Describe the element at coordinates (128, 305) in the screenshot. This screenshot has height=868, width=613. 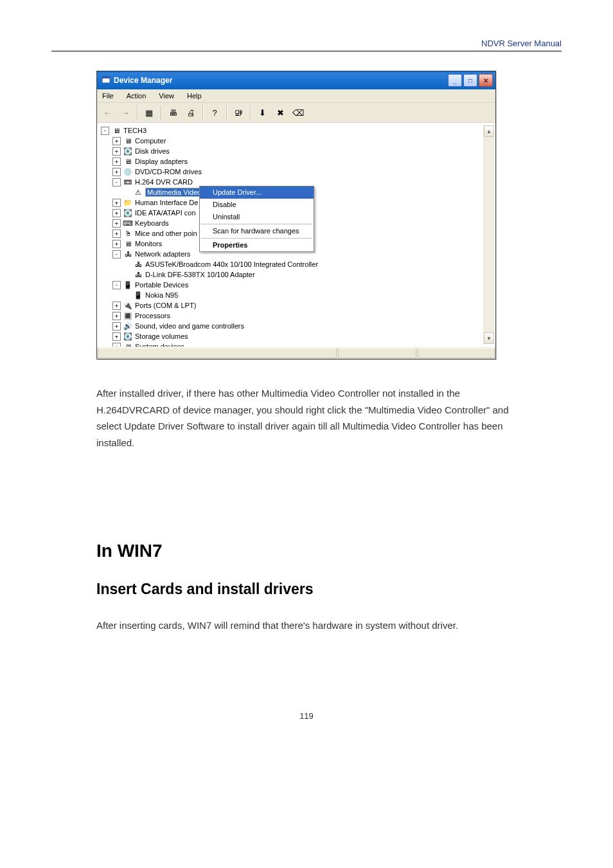
I see `node-icon: 🔌` at that location.